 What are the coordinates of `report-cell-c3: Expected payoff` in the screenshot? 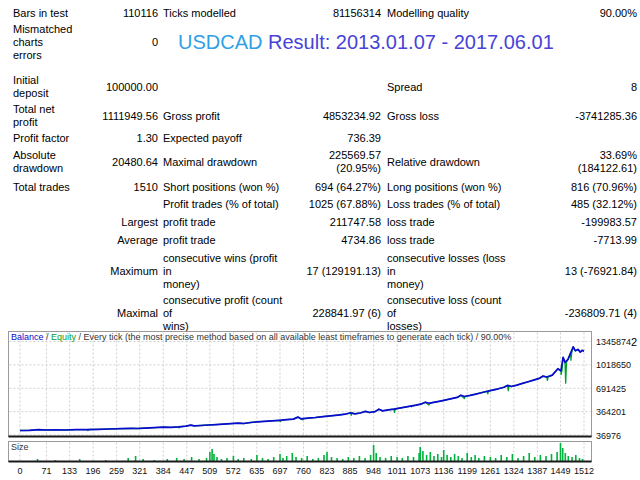 It's located at (226, 138).